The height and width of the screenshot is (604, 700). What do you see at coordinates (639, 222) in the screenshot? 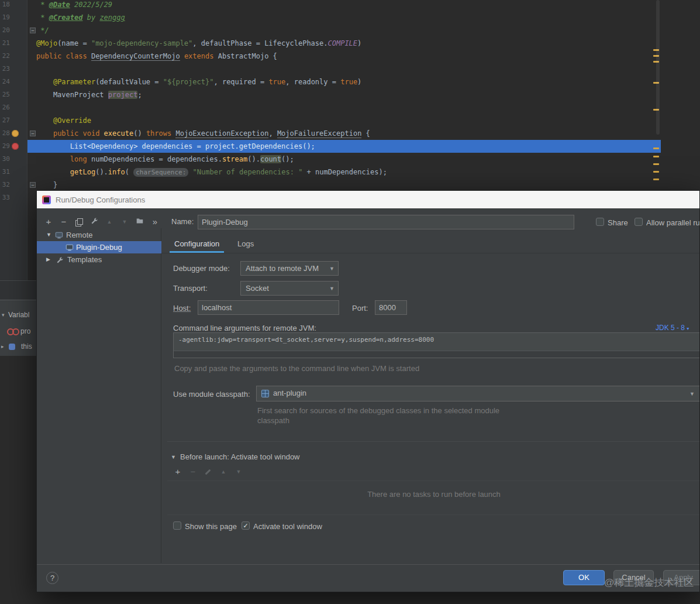
I see `allow-parallel-checkbox` at bounding box center [639, 222].